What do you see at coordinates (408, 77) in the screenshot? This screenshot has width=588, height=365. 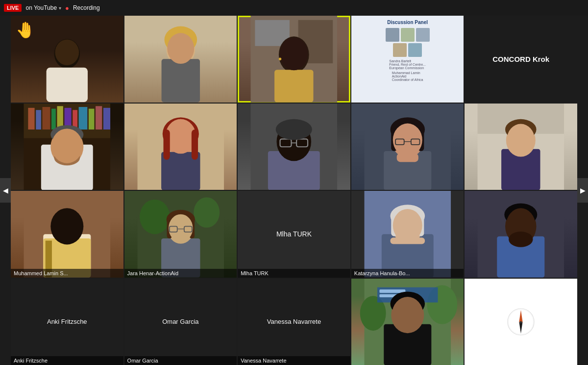 I see `slide-text2: Muhammad LaminActionAidCoordinator of Af…` at bounding box center [408, 77].